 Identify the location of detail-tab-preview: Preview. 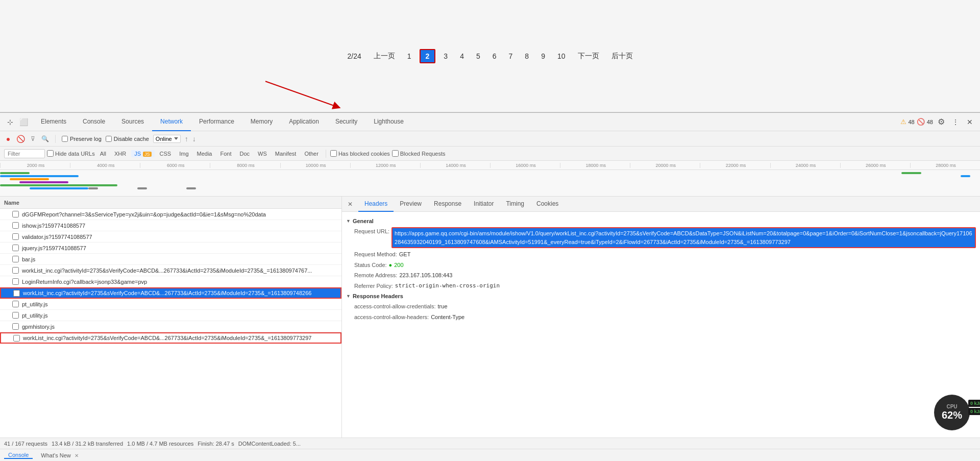
(410, 204).